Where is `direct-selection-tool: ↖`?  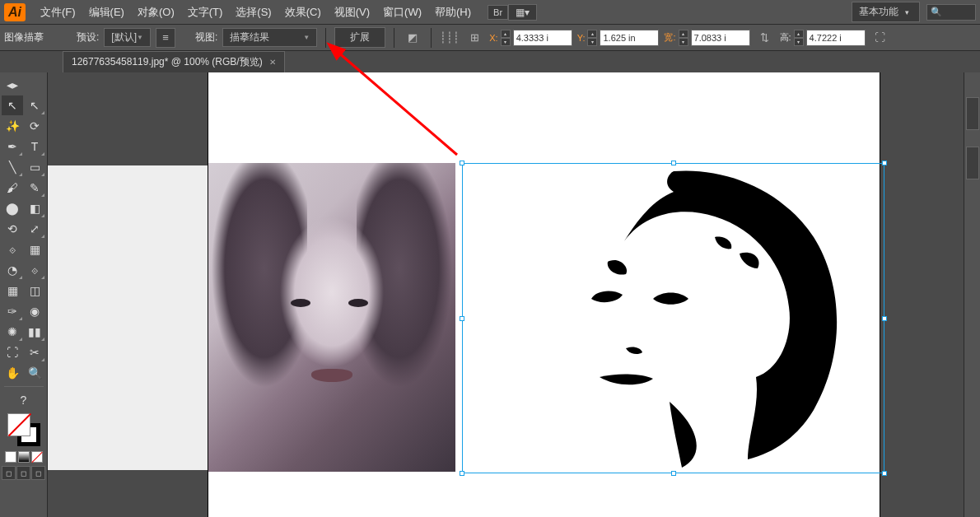 direct-selection-tool: ↖ is located at coordinates (35, 105).